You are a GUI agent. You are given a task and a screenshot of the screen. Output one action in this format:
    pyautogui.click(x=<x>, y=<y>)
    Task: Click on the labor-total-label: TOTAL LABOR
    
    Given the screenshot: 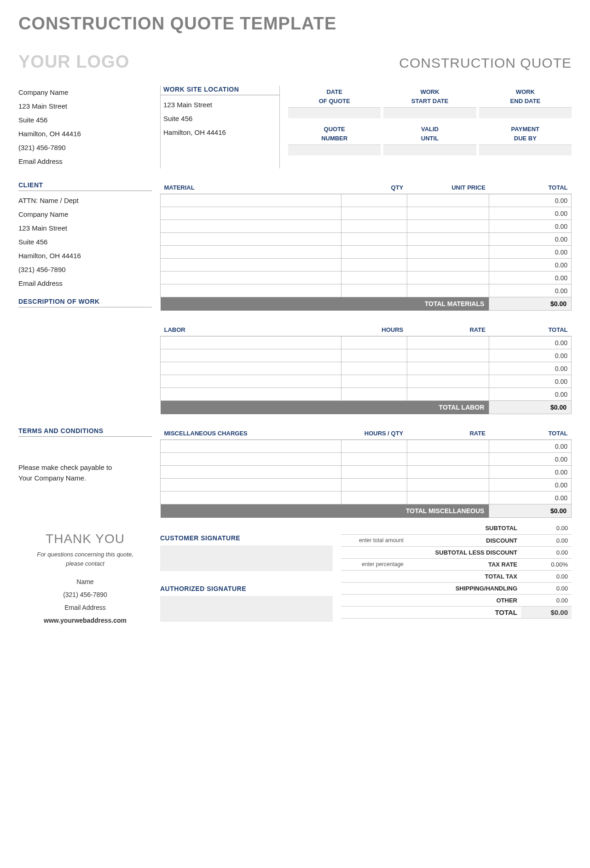 What is the action you would take?
    pyautogui.click(x=325, y=408)
    